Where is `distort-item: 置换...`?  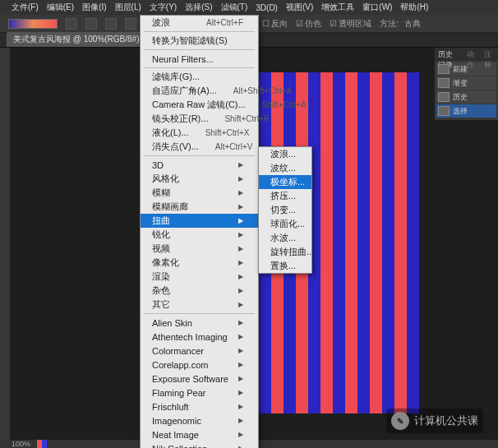 distort-item: 置换... is located at coordinates (285, 266).